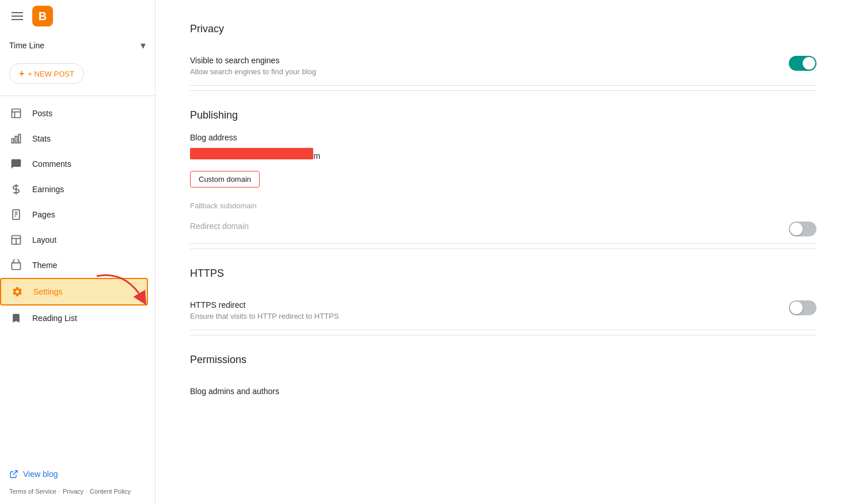  I want to click on plus-icon: +, so click(22, 74).